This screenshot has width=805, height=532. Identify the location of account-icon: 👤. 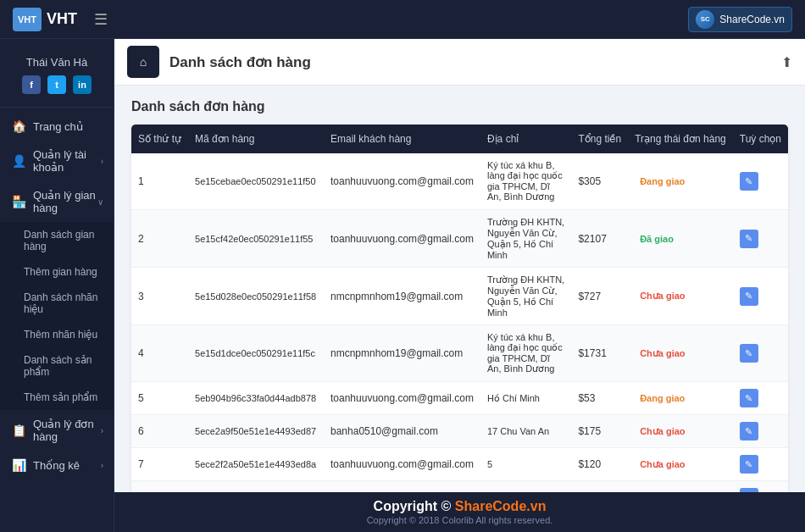
(19, 161).